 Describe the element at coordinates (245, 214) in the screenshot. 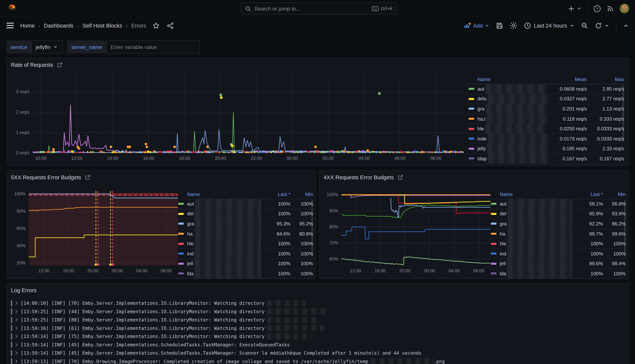

I see `legend-row: del100%100%` at that location.